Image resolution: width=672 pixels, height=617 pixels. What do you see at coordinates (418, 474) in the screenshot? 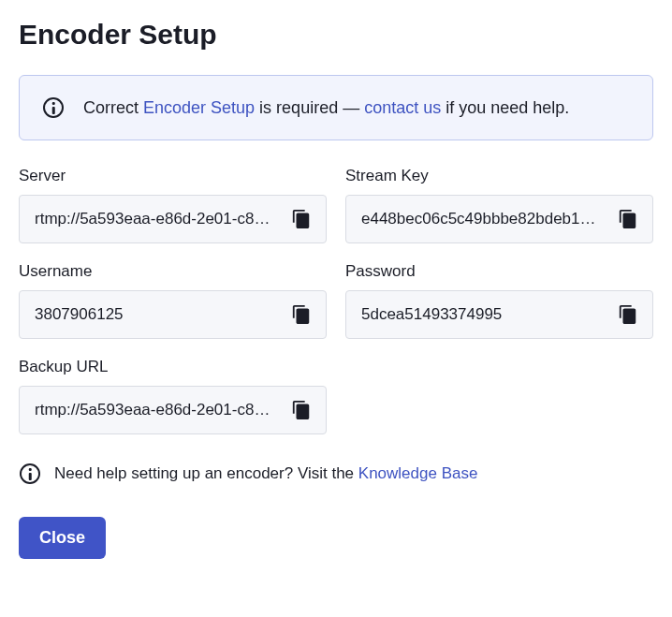
I see `knowledge-base-link: Knowledge Base` at bounding box center [418, 474].